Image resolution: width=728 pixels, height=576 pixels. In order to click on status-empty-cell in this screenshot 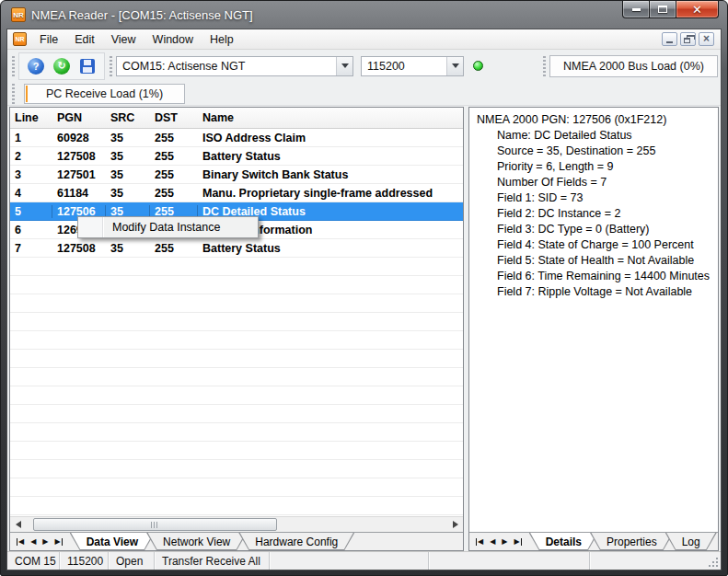, I will do `click(350, 561)`.